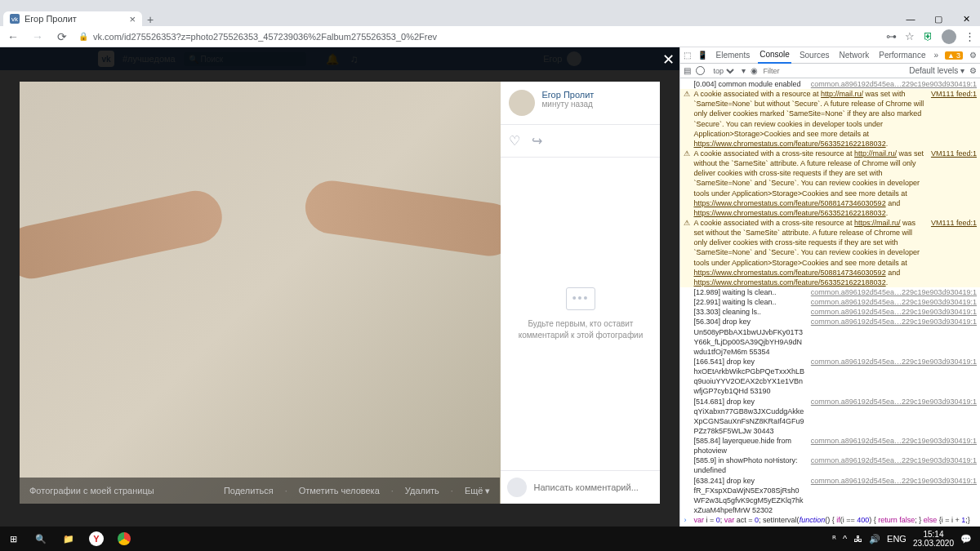 The image size is (980, 551). I want to click on search-icon: 🔍, so click(41, 539).